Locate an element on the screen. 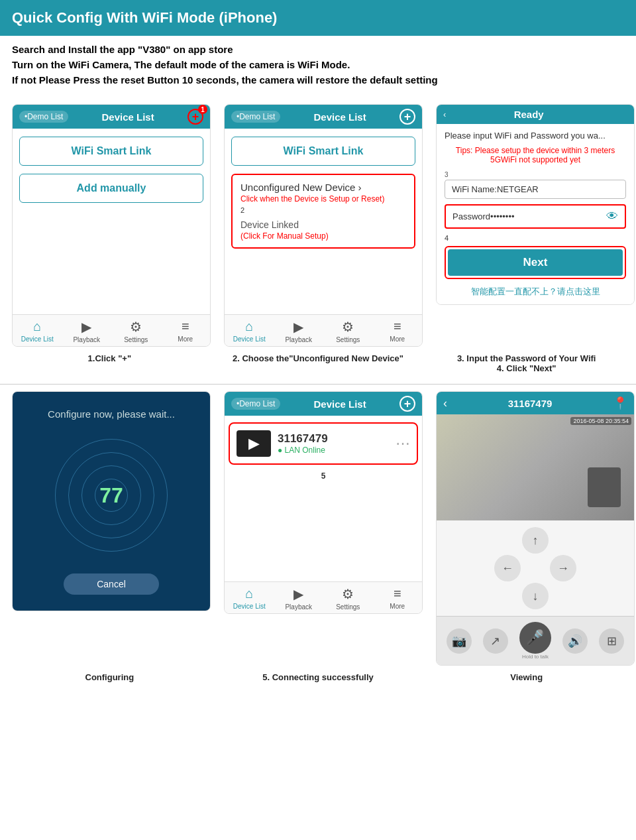  nav-more-4: ≡ More is located at coordinates (398, 598).